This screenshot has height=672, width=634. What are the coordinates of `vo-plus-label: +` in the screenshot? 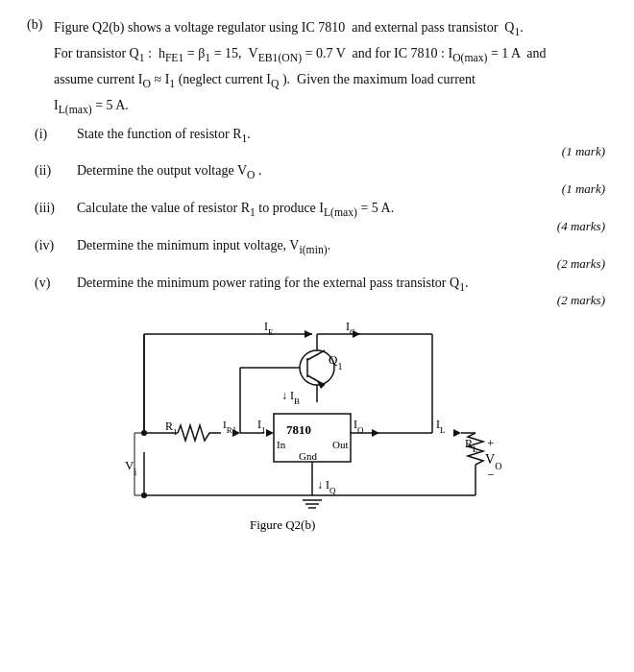 It's located at (490, 444).